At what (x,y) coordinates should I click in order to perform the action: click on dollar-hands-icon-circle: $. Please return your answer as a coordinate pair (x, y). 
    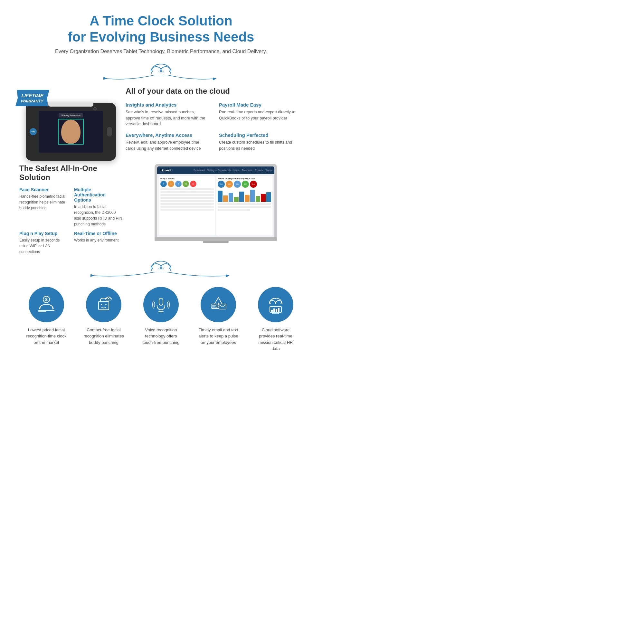
    Looking at the image, I should click on (46, 305).